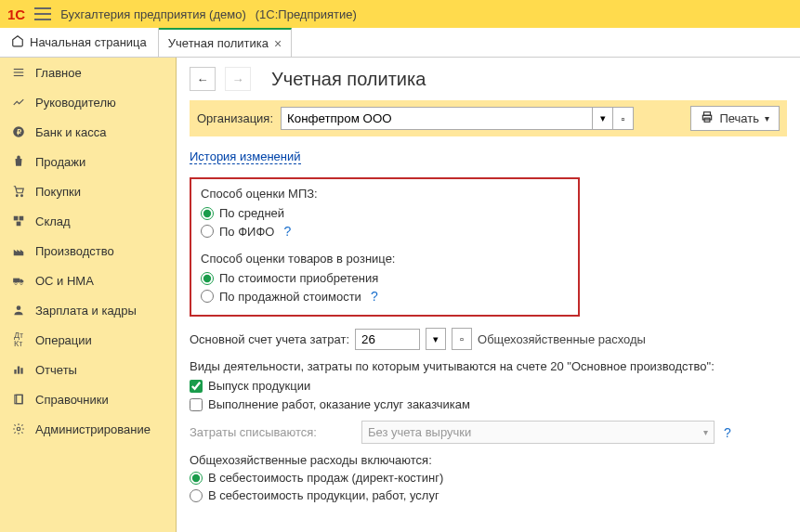 Image resolution: width=800 pixels, height=532 pixels. I want to click on bag-icon, so click(19, 162).